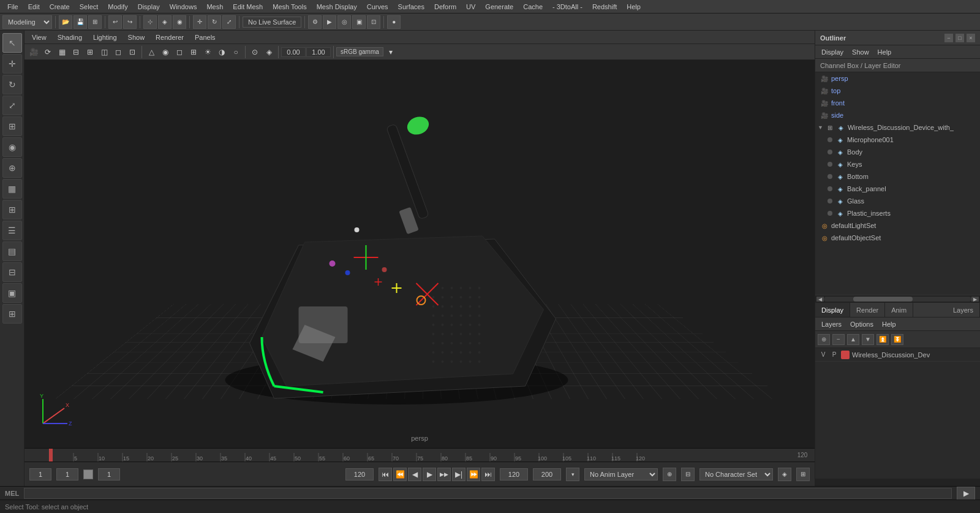  Describe the element at coordinates (832, 52) in the screenshot. I see `outliner-display-menu: Display` at that location.